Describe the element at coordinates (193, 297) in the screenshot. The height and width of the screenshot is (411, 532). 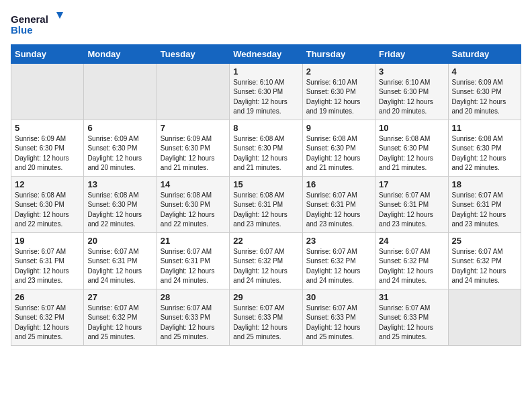
I see `day-number: 28` at that location.